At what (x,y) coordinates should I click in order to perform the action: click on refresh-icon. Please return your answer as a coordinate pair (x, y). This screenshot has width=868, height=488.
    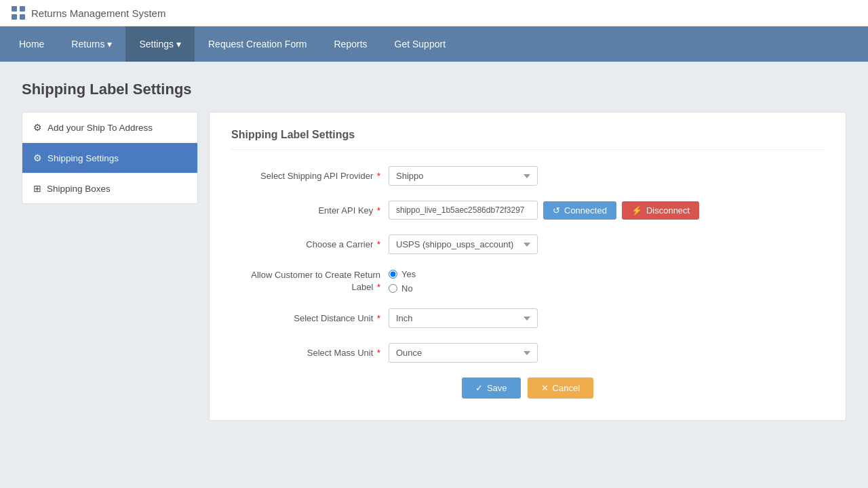
    Looking at the image, I should click on (556, 210).